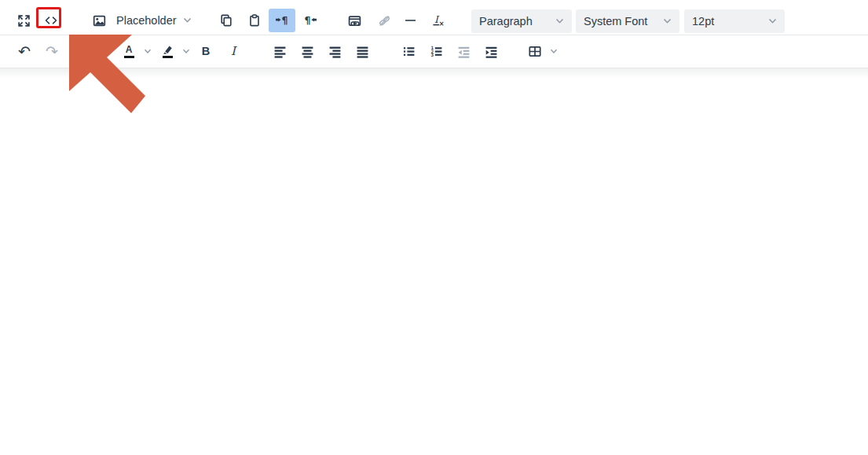 The image size is (868, 455). I want to click on table-button, so click(535, 51).